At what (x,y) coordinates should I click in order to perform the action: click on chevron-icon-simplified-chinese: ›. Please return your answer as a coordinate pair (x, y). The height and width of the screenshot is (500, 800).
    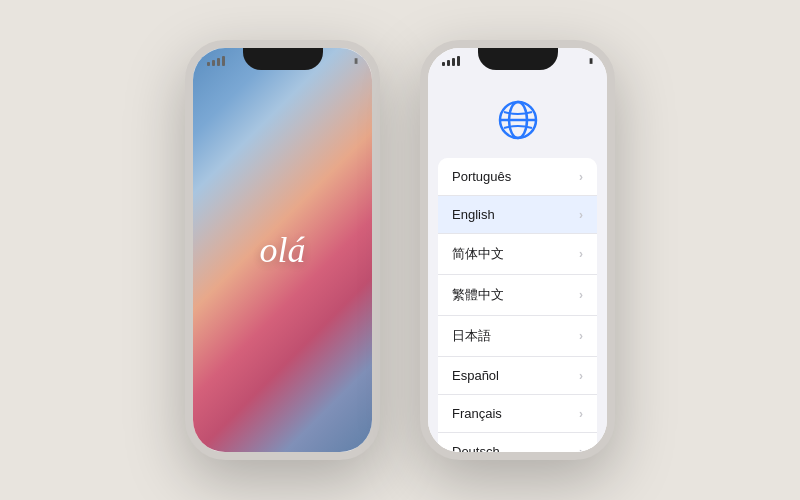
    Looking at the image, I should click on (581, 254).